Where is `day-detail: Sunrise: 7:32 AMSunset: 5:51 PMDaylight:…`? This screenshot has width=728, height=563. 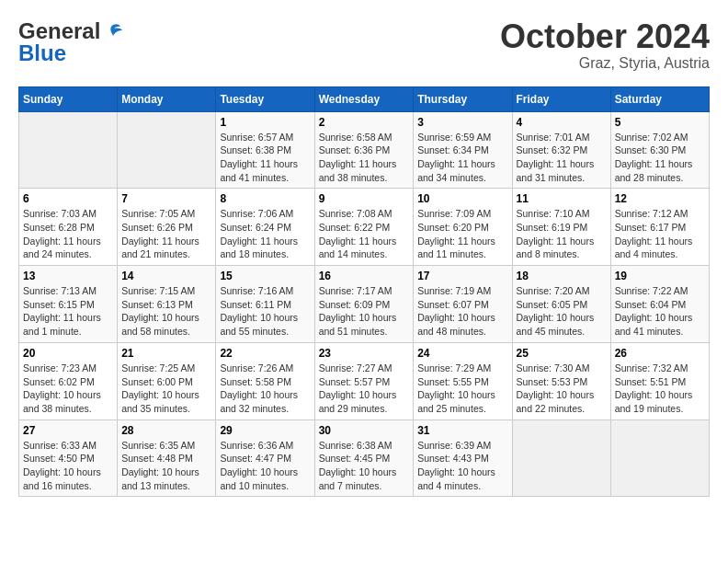 day-detail: Sunrise: 7:32 AMSunset: 5:51 PMDaylight:… is located at coordinates (660, 388).